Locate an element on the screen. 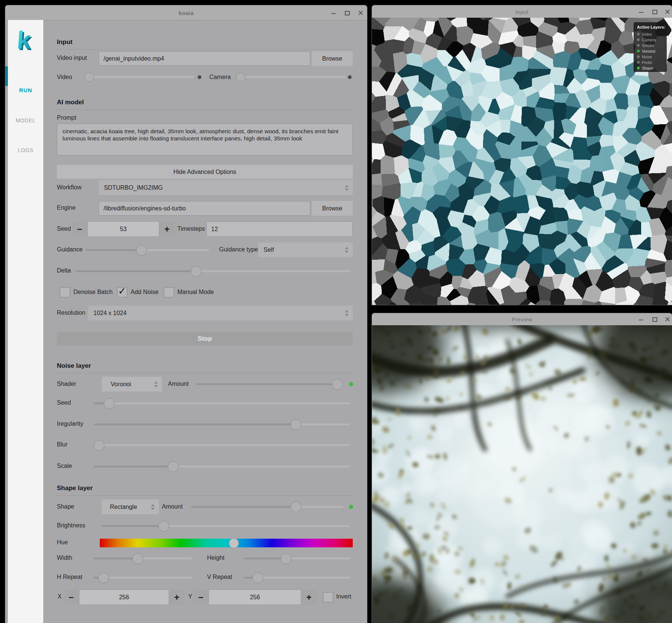  scale-slider is located at coordinates (222, 467).